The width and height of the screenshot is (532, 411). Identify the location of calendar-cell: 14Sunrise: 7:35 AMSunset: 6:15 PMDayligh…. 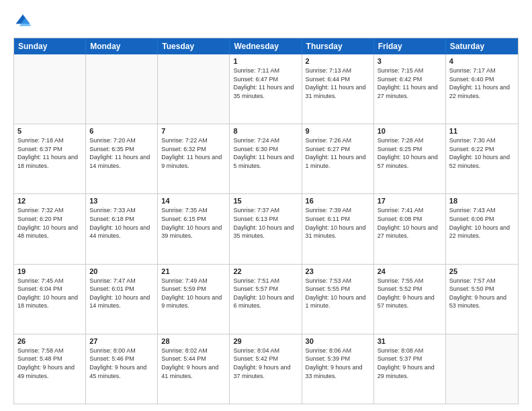
(193, 228).